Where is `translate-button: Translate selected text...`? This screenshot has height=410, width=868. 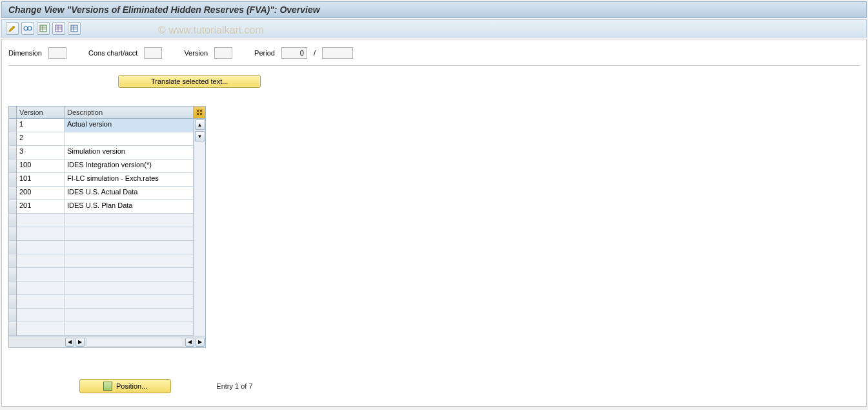 translate-button: Translate selected text... is located at coordinates (190, 81).